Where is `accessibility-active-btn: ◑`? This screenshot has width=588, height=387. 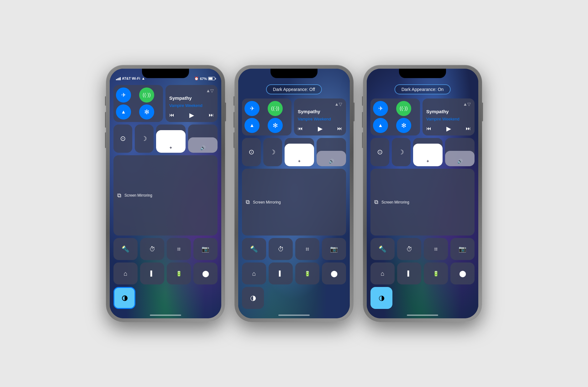 accessibility-active-btn: ◑ is located at coordinates (124, 298).